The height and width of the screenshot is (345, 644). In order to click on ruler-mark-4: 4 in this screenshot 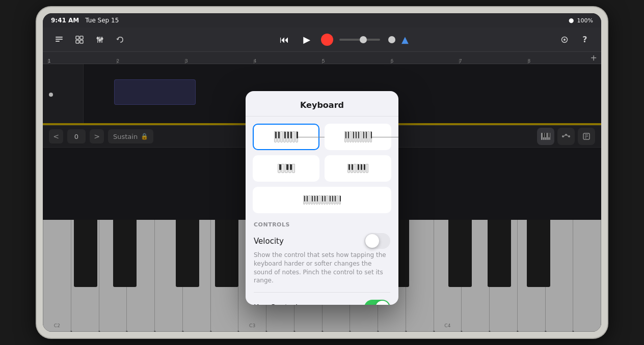, I will do `click(288, 61)`.